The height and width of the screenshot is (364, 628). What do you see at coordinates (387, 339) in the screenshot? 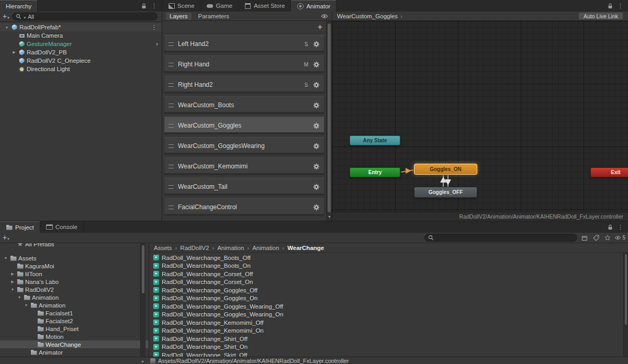
I see `asset-item: RadDoll_Wearchange_Shirt_Off` at bounding box center [387, 339].